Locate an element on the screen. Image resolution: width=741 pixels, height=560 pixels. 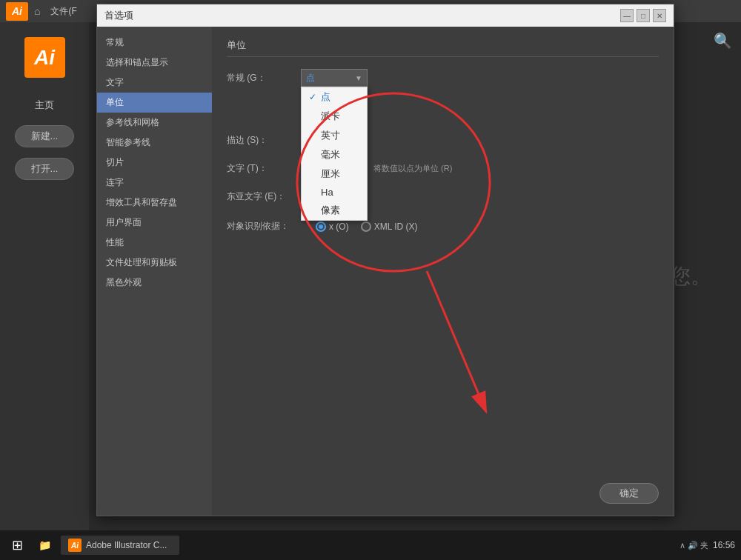
taskbar-time: 16:56 is located at coordinates (724, 545).